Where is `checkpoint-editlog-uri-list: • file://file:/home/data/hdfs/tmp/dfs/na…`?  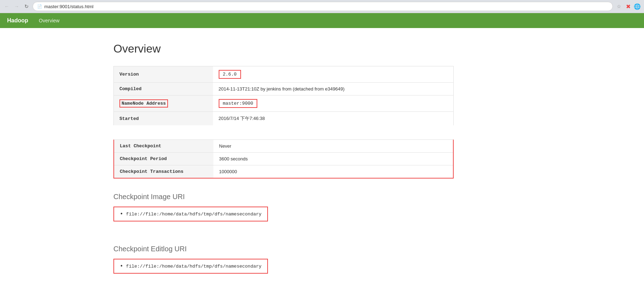
checkpoint-editlog-uri-list: • file://file:/home/data/hdfs/tmp/dfs/na… is located at coordinates (191, 266).